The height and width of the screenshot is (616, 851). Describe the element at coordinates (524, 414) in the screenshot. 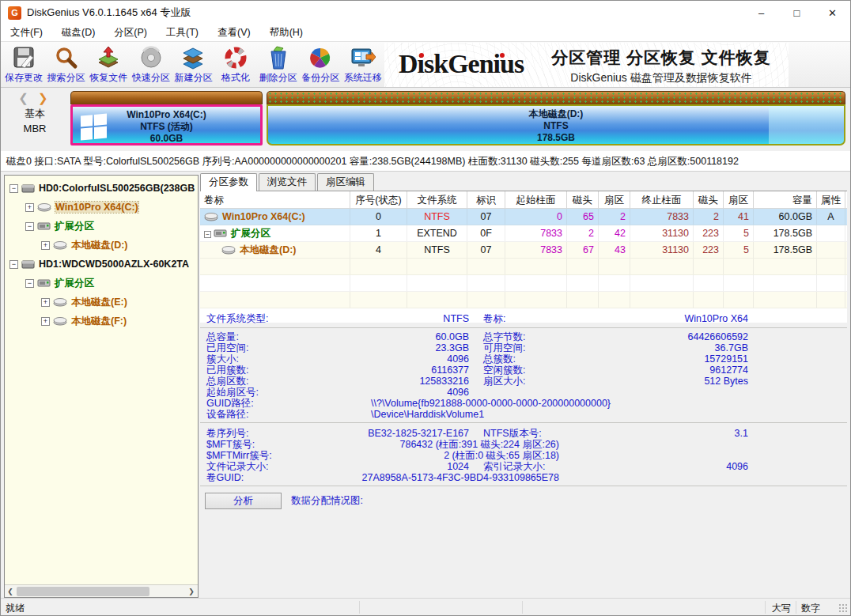

I see `detail-path-row: 设备路径:\Device\HarddiskVolume1` at that location.